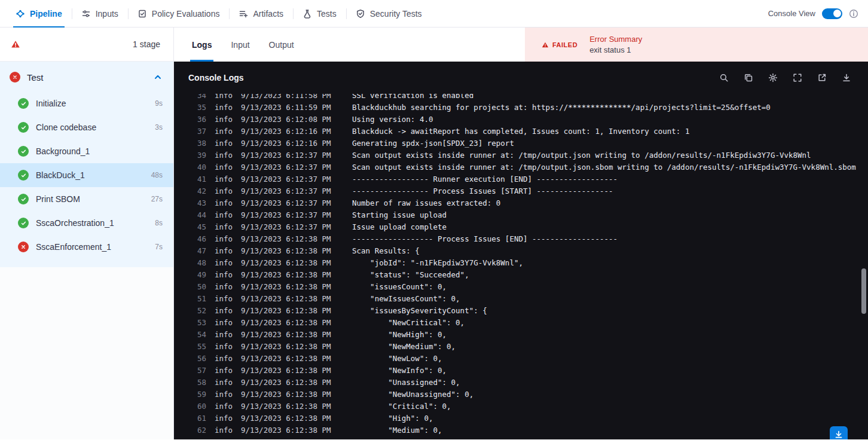 The width and height of the screenshot is (868, 440). I want to click on copy-icon, so click(748, 78).